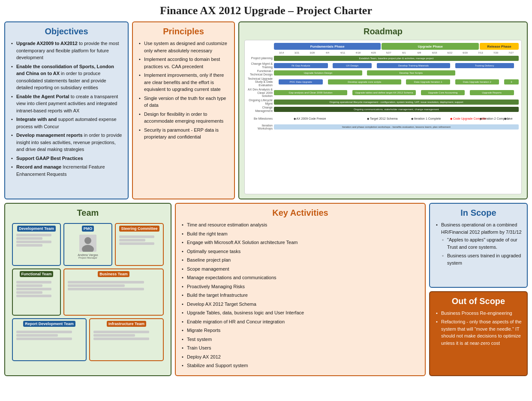 The height and width of the screenshot is (401, 532). Describe the element at coordinates (478, 289) in the screenshot. I see `scope-column: In Scope Business operational on a combi…` at that location.